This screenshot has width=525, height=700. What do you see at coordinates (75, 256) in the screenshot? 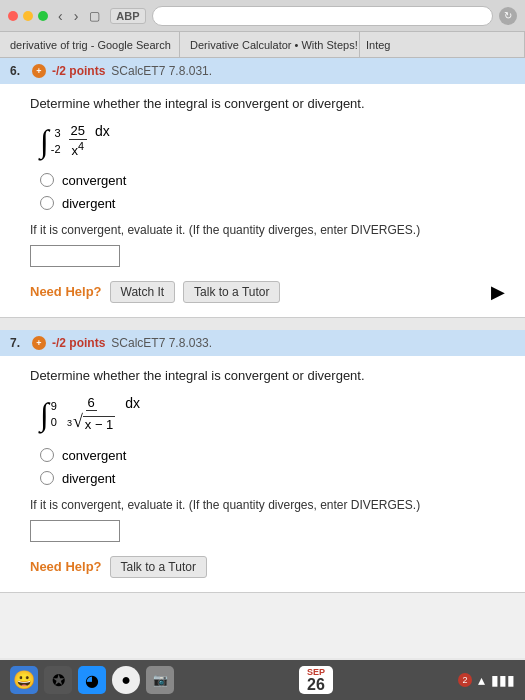
I see `problem-6-answer-input` at bounding box center [75, 256].